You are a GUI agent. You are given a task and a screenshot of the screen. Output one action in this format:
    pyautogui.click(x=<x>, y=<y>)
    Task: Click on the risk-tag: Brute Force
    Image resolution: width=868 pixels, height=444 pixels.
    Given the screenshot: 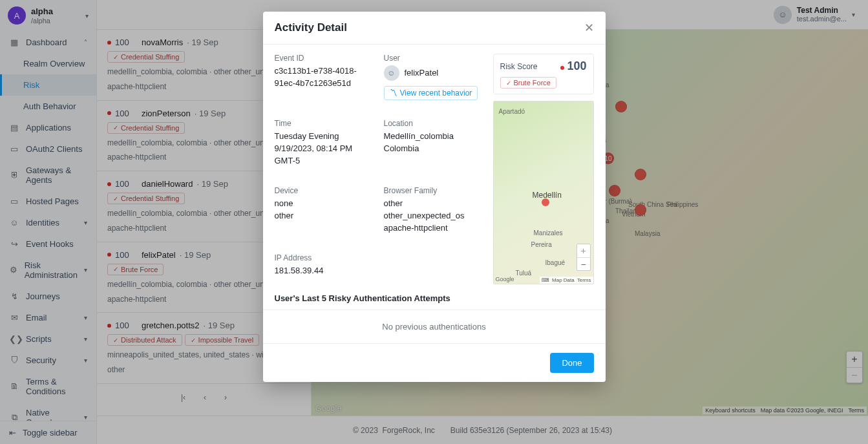 What is the action you would take?
    pyautogui.click(x=529, y=83)
    